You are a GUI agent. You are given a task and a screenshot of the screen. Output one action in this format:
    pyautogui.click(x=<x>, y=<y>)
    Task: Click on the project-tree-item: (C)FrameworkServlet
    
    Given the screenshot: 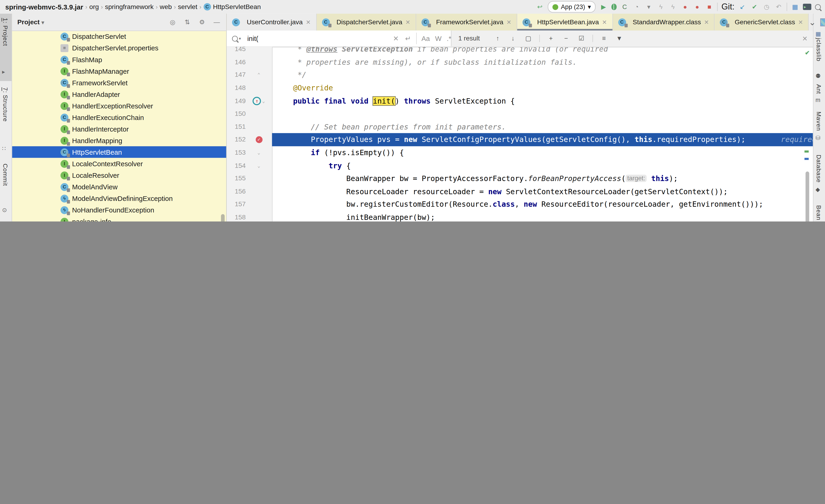 What is the action you would take?
    pyautogui.click(x=119, y=82)
    